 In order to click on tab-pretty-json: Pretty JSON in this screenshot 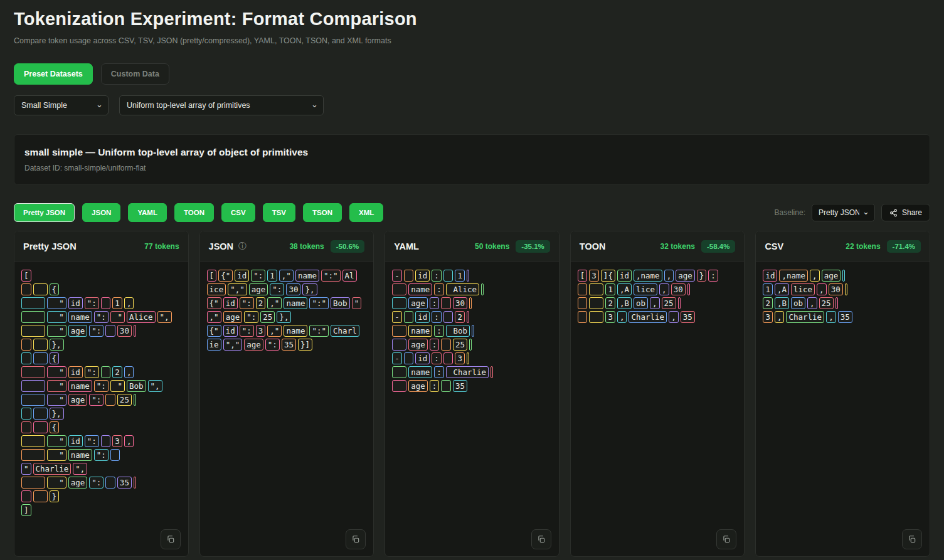, I will do `click(44, 213)`.